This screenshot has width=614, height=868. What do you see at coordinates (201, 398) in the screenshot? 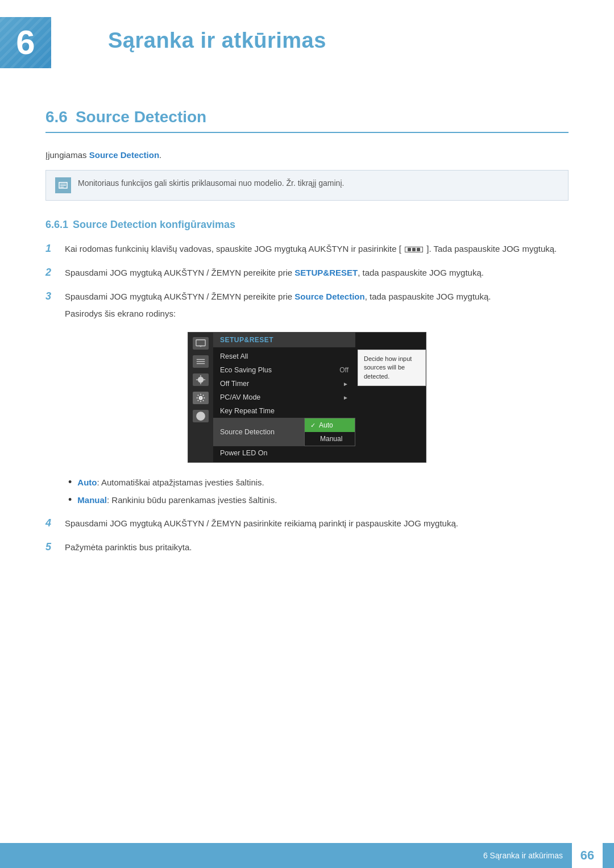
I see `sidebar-icon-settings` at bounding box center [201, 398].